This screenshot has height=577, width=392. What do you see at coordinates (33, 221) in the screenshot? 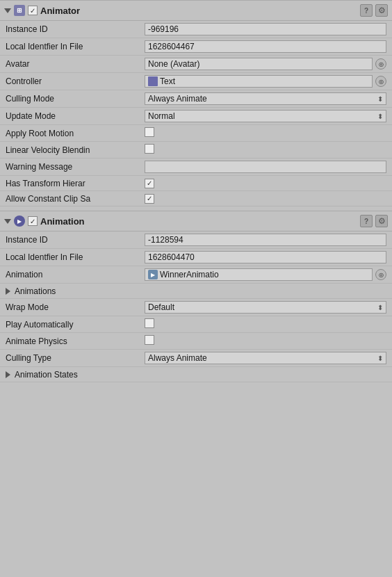
I see `animation-enable-checkbox` at bounding box center [33, 221].